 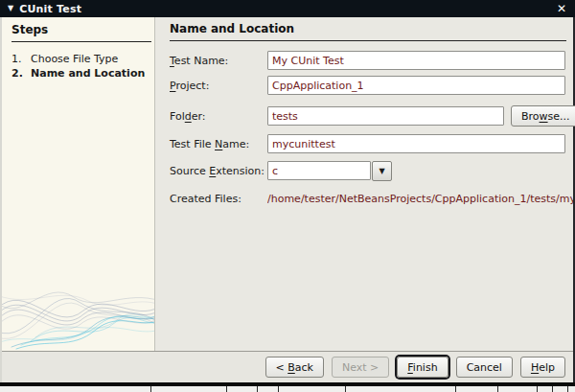 I want to click on step-label: Choose File Type, so click(x=75, y=59).